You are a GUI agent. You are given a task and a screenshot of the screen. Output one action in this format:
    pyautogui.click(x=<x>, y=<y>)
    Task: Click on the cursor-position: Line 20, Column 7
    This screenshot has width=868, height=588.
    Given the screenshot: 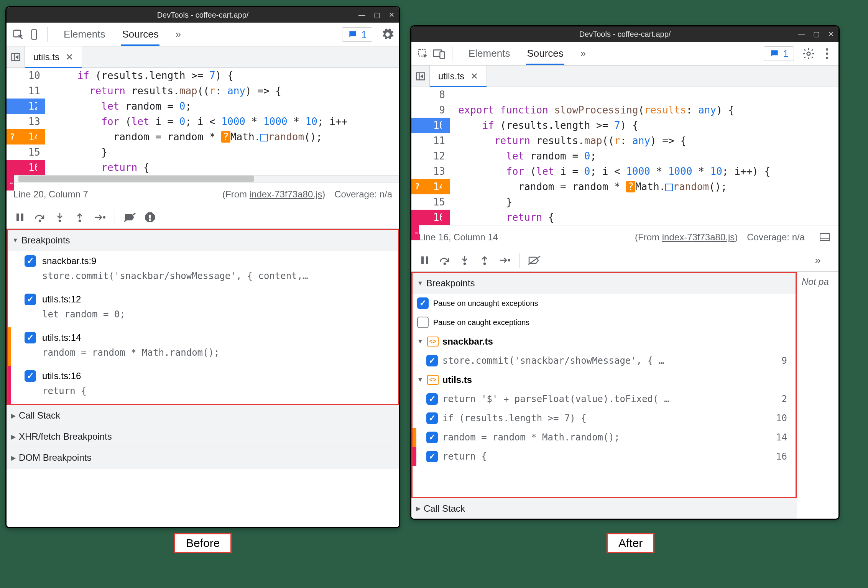 What is the action you would take?
    pyautogui.click(x=51, y=194)
    